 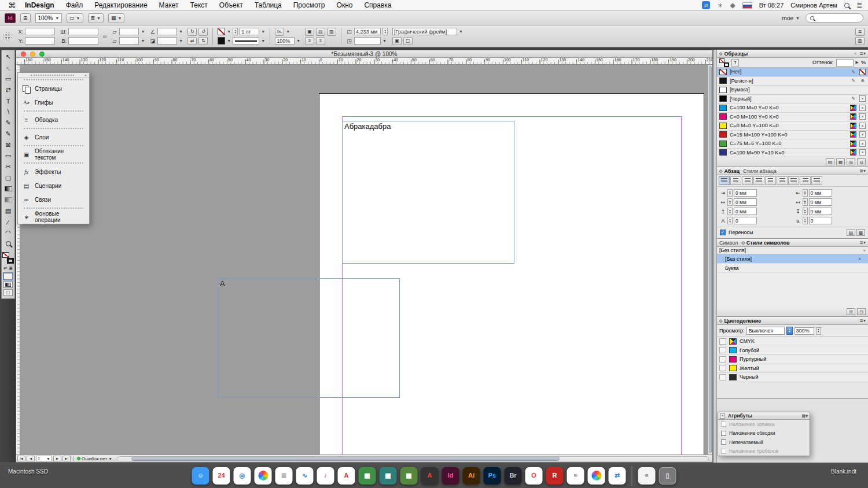 What do you see at coordinates (408, 41) in the screenshot?
I see `style-override-button-2: ▢` at bounding box center [408, 41].